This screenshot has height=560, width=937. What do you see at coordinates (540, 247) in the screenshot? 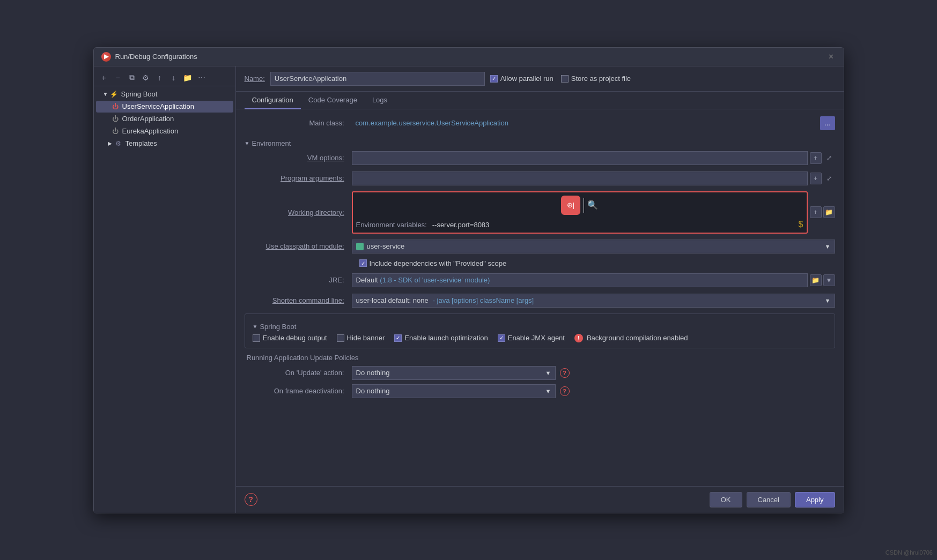
I see `classpath-module-row: Use classpath of module: user-service ▼` at bounding box center [540, 247].